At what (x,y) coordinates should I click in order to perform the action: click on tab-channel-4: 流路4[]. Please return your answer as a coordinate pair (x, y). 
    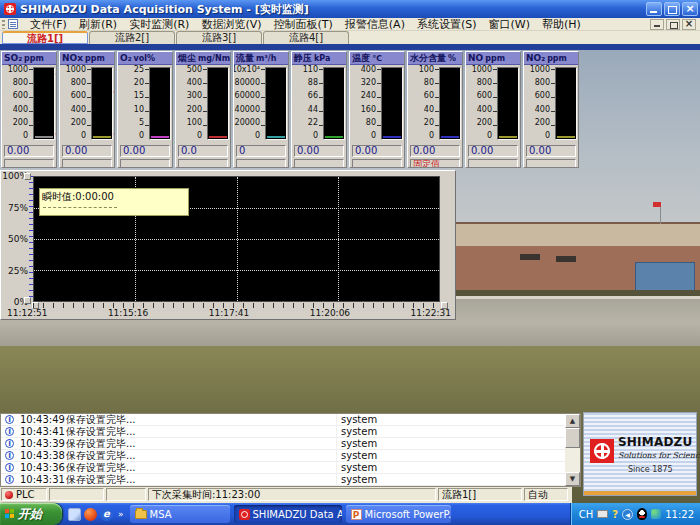
    Looking at the image, I should click on (306, 38).